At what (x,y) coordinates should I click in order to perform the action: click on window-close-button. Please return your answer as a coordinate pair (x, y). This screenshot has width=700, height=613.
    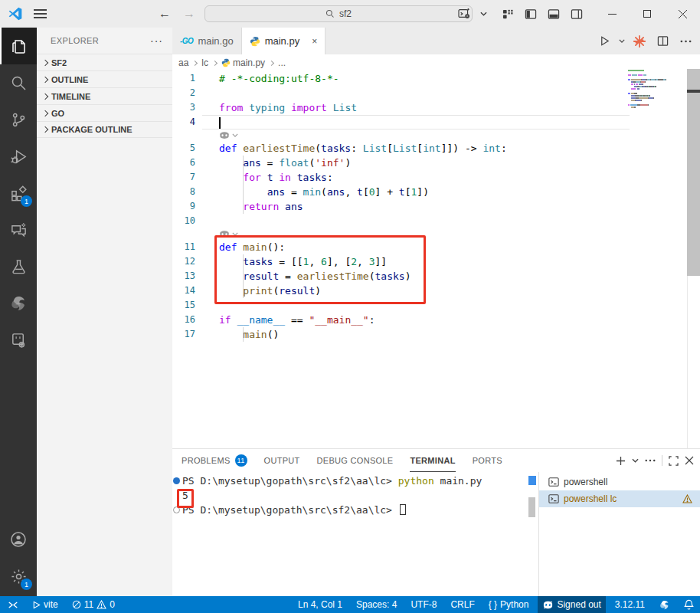
    Looking at the image, I should click on (682, 14).